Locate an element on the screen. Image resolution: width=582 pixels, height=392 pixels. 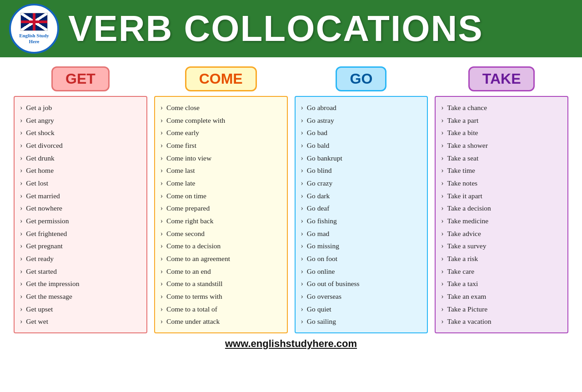
list-item: Take care is located at coordinates (502, 271).